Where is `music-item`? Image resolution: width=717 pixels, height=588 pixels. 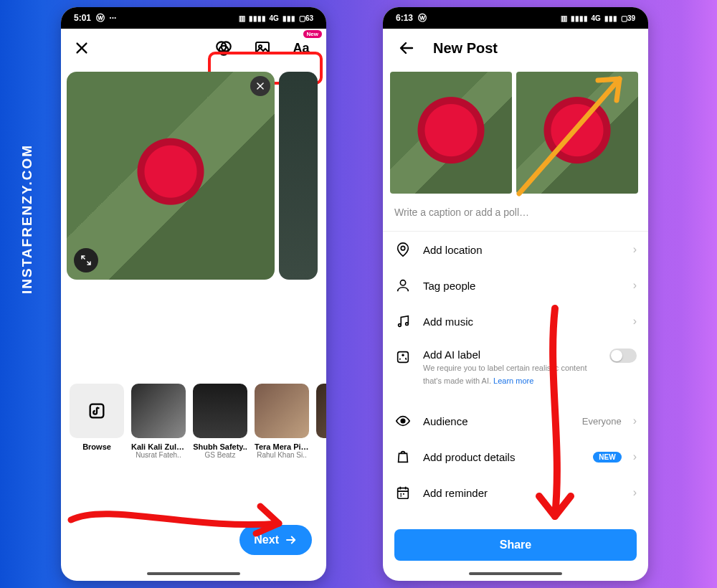
music-item is located at coordinates (321, 422).